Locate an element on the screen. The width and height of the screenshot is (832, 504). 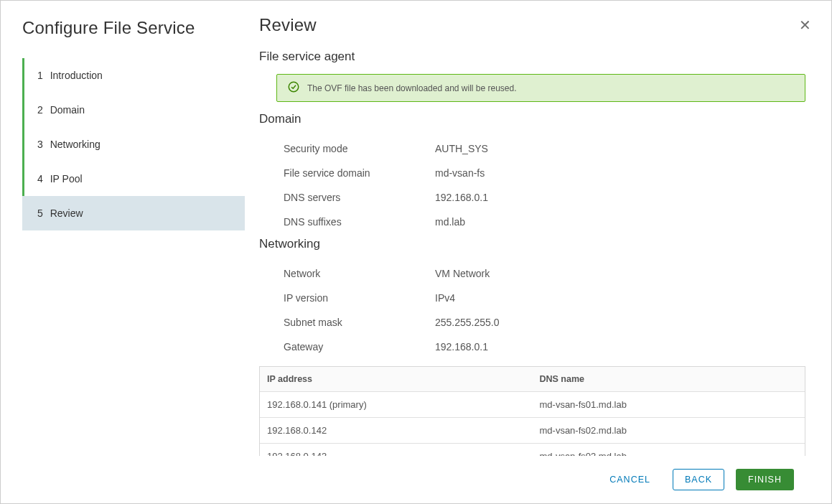
table-row: 192.168.0.142 md-vsan-fs02.md.lab is located at coordinates (533, 430).